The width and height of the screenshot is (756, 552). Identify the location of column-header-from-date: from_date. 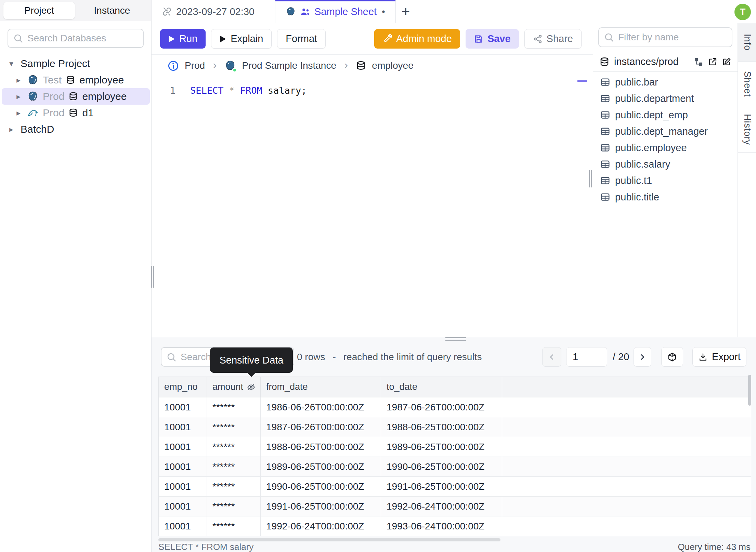
(321, 387).